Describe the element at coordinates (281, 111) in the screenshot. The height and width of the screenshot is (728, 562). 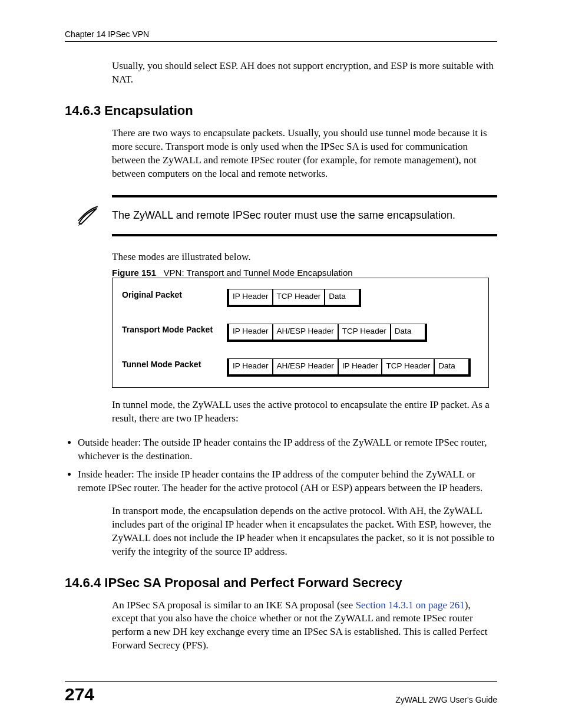
I see `section-heading-encapsulation: 14.6.3 Encapsulation` at that location.